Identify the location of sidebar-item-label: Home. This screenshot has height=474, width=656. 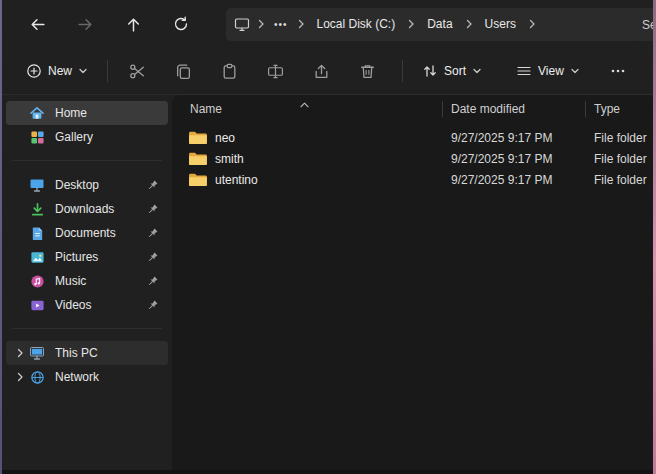
(100, 113).